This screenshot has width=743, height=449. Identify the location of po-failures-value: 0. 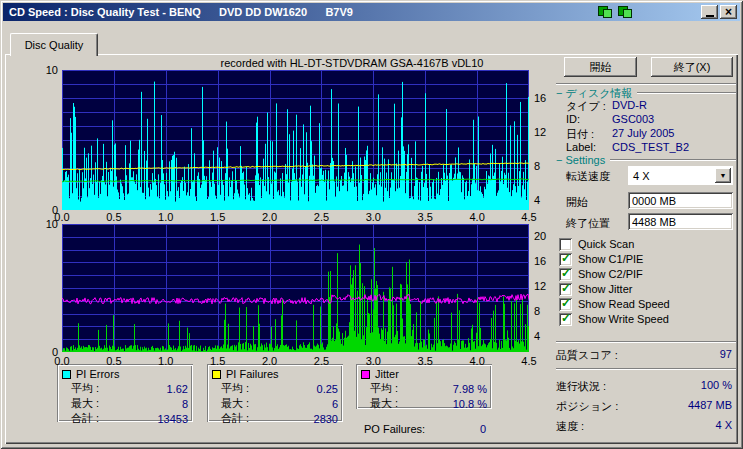
(483, 429).